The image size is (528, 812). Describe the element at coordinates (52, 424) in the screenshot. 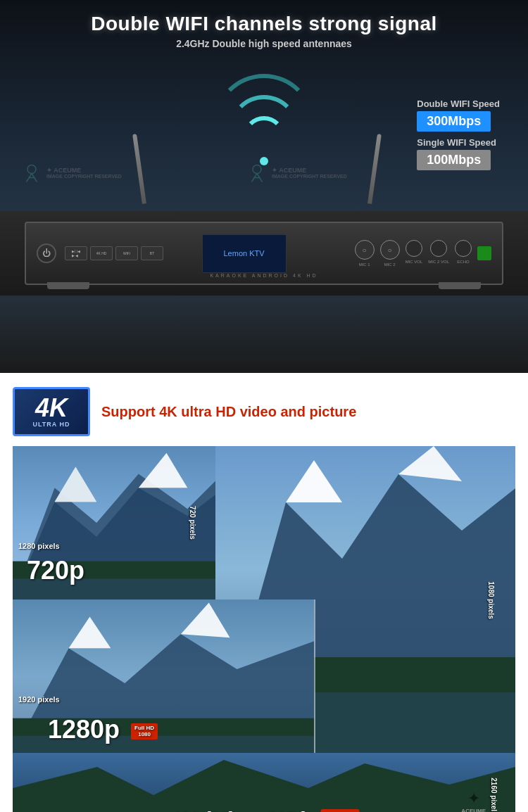

I see `ultra-sub-text: ULTRA HD` at that location.